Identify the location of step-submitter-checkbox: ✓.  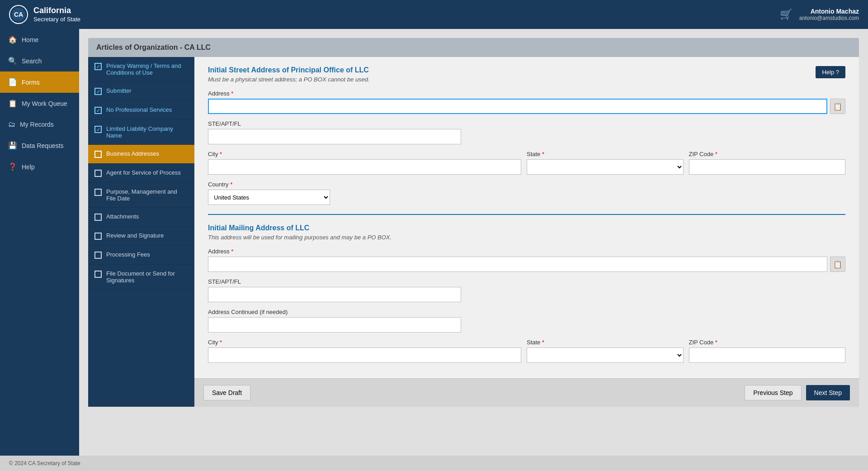
(98, 91).